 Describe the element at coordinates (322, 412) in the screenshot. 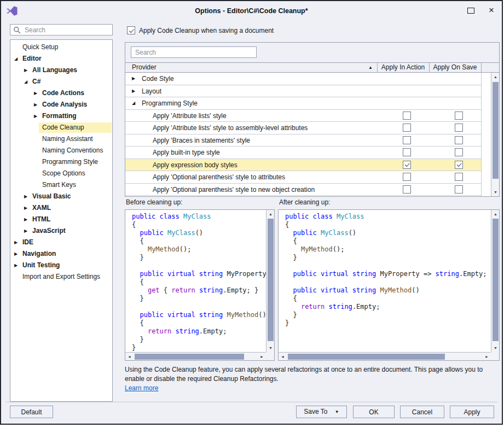

I see `save-to-button: Save To ▼` at that location.